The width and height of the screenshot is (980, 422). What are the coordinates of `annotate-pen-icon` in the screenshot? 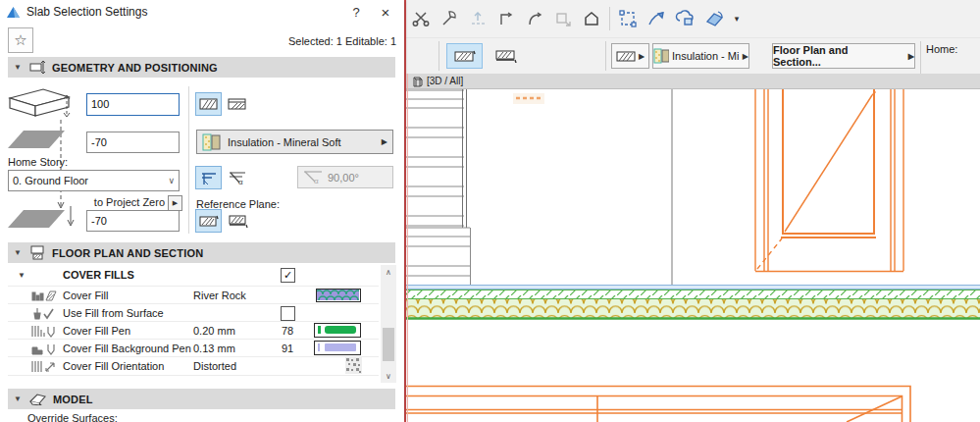 It's located at (656, 19).